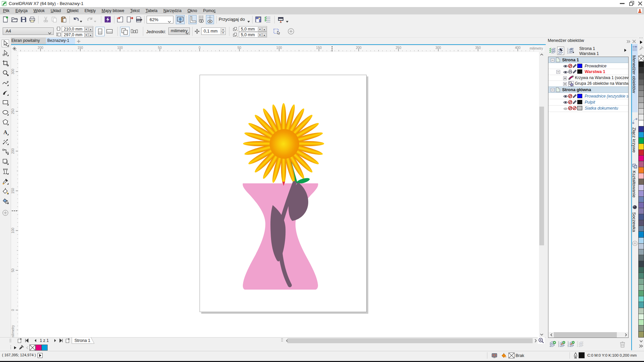  What do you see at coordinates (237, 31) in the screenshot?
I see `svg-text: x` at bounding box center [237, 31].